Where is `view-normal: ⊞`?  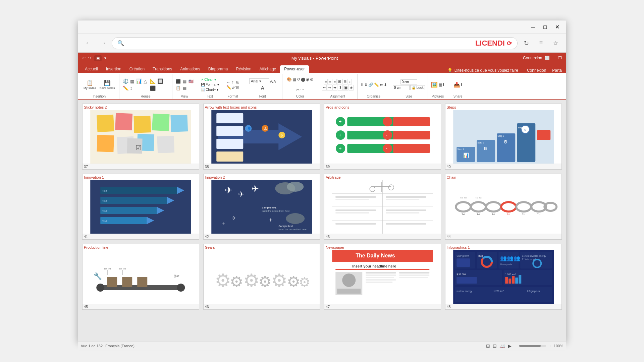 view-normal: ⊞ is located at coordinates (488, 346).